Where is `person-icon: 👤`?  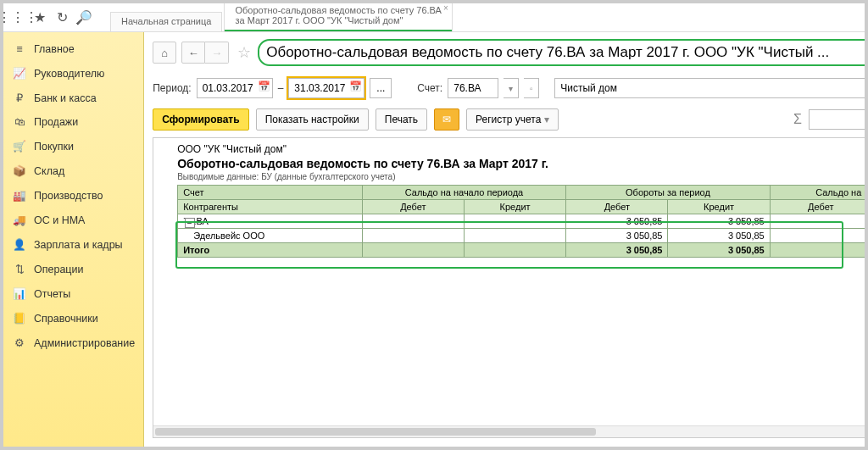
person-icon: 👤 is located at coordinates (19, 244).